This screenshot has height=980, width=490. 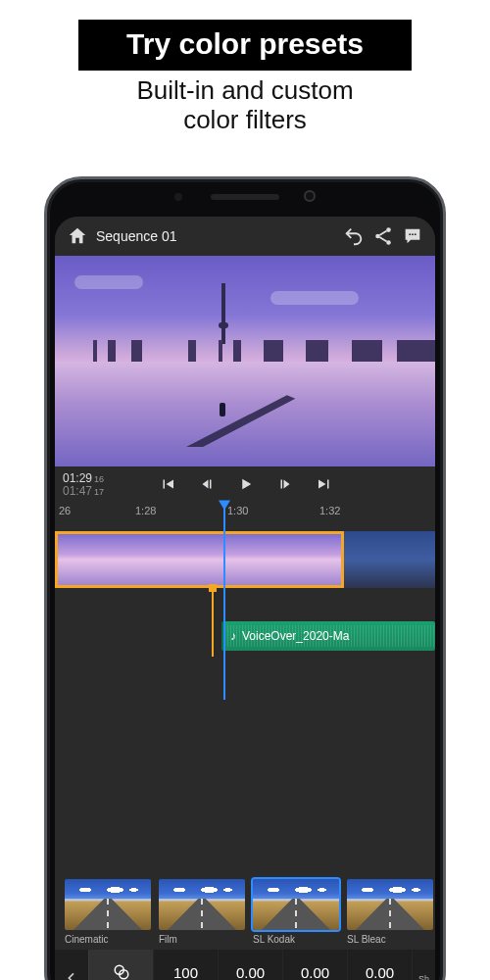 I want to click on skip-forward-icon, so click(x=324, y=486).